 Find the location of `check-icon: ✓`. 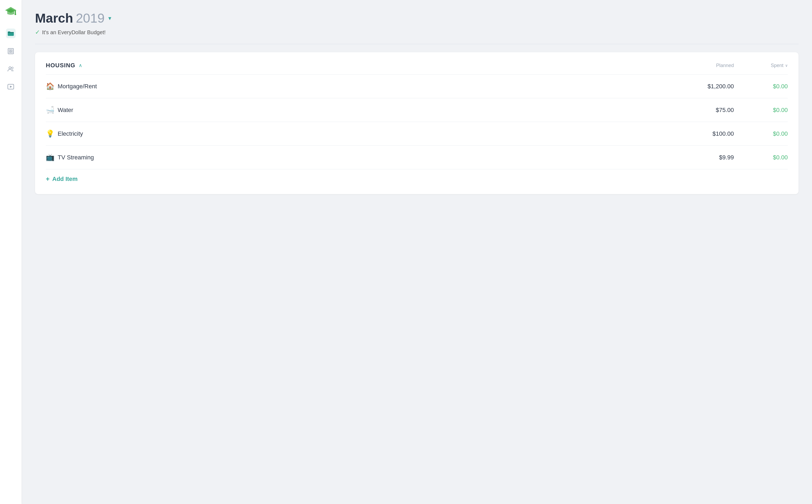

check-icon: ✓ is located at coordinates (37, 32).